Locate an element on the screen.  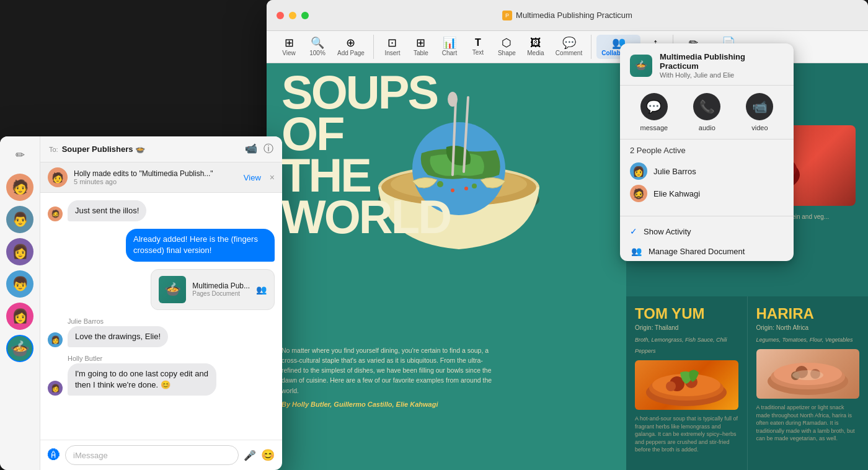
emoji-picker-icon: 😊 is located at coordinates (268, 455).